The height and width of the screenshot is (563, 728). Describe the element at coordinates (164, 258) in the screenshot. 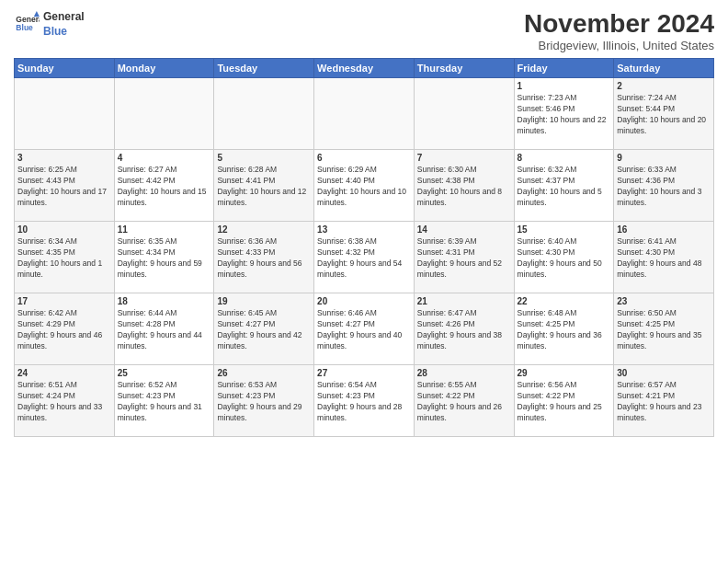

I see `calendar-cell: 11Sunrise: 6:35 AMSunset: 4:34 PMDayligh…` at that location.